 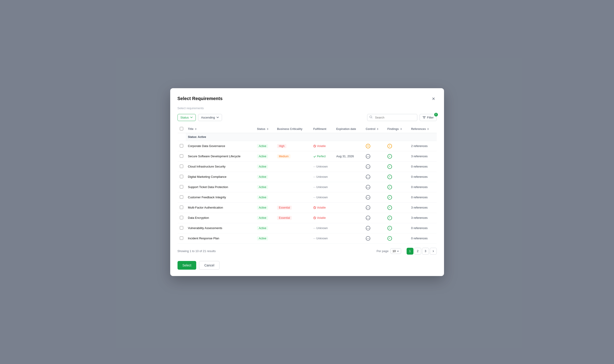 I want to click on row-title: Cloud Infrastructure Security, so click(x=220, y=167).